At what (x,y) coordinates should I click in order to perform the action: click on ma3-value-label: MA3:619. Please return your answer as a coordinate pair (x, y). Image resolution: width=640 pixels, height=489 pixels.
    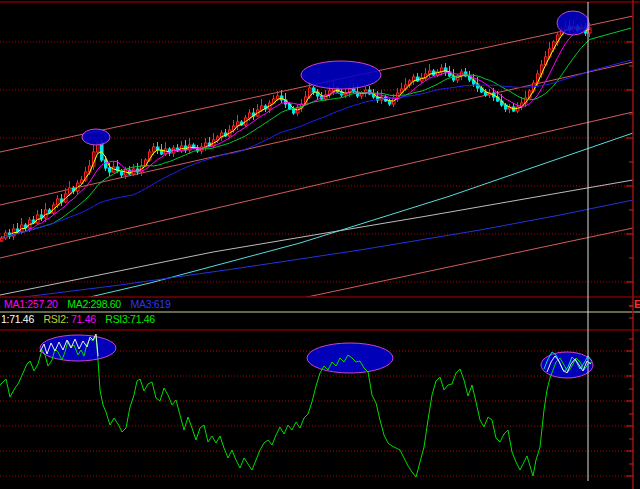
    Looking at the image, I should click on (151, 304).